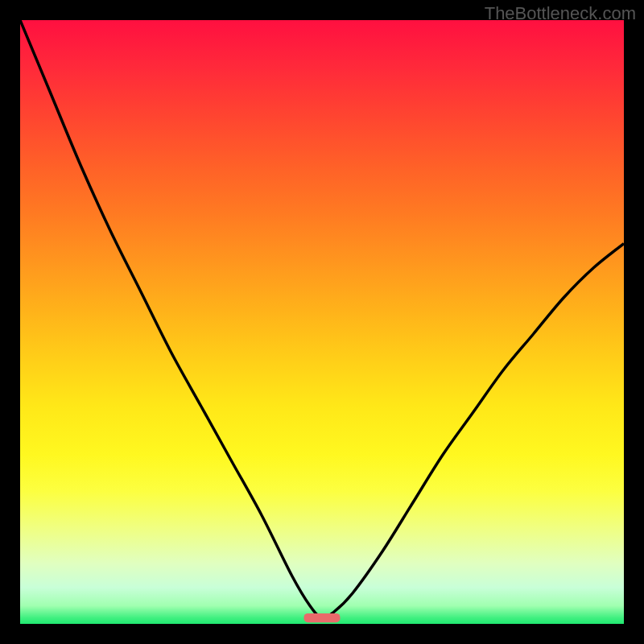 This screenshot has height=644, width=644. I want to click on attribution-text: TheBottleneck.com, so click(560, 14).